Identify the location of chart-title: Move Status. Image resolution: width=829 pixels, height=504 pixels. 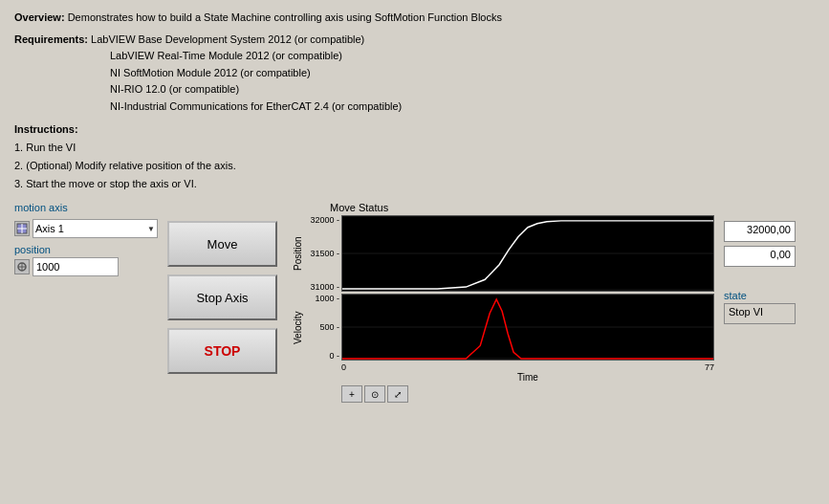
(503, 208).